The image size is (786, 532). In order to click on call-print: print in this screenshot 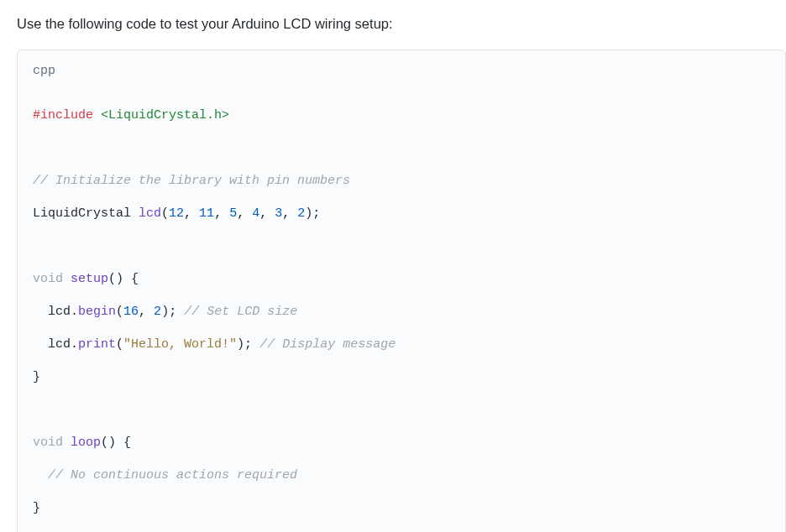, I will do `click(97, 344)`.